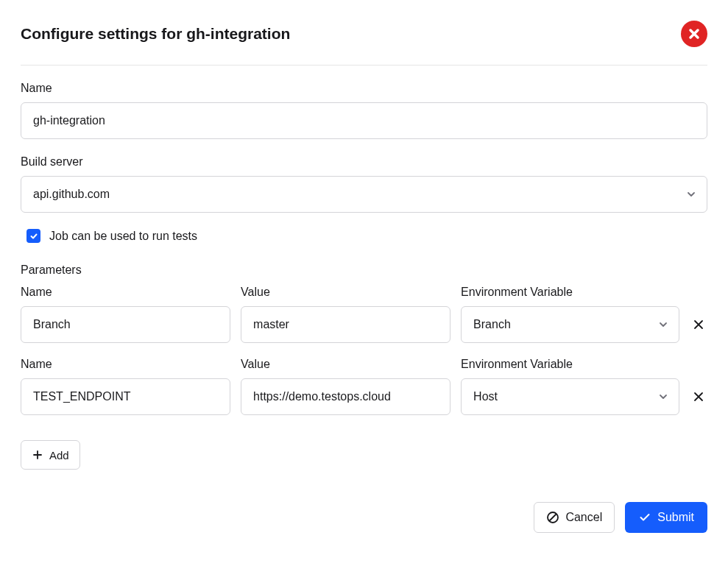 This screenshot has width=728, height=580. Describe the element at coordinates (364, 270) in the screenshot. I see `parameters-section-label: Parameters` at that location.